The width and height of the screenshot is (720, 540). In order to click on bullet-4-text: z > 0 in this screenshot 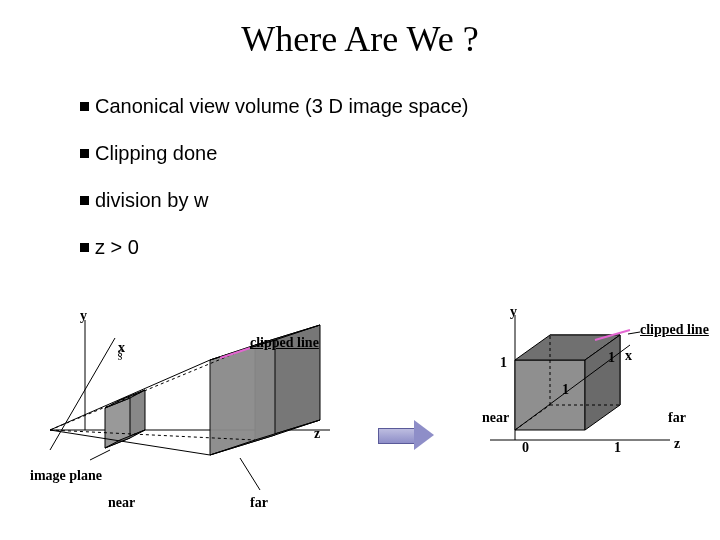, I will do `click(117, 248)`.